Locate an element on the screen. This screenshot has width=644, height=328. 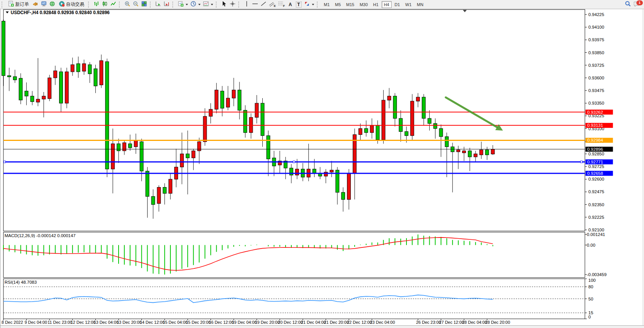
zoom-out-icon is located at coordinates (136, 5).